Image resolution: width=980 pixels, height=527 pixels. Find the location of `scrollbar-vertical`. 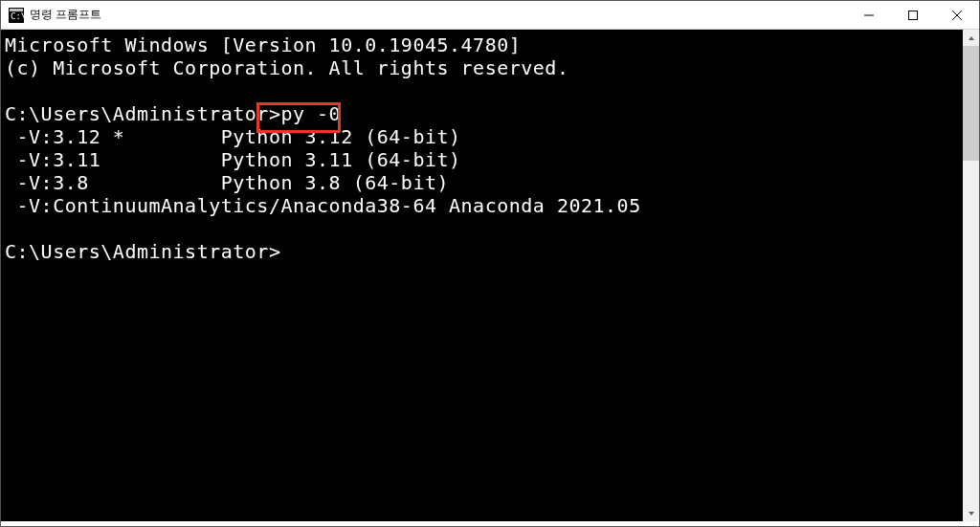

scrollbar-vertical is located at coordinates (970, 275).